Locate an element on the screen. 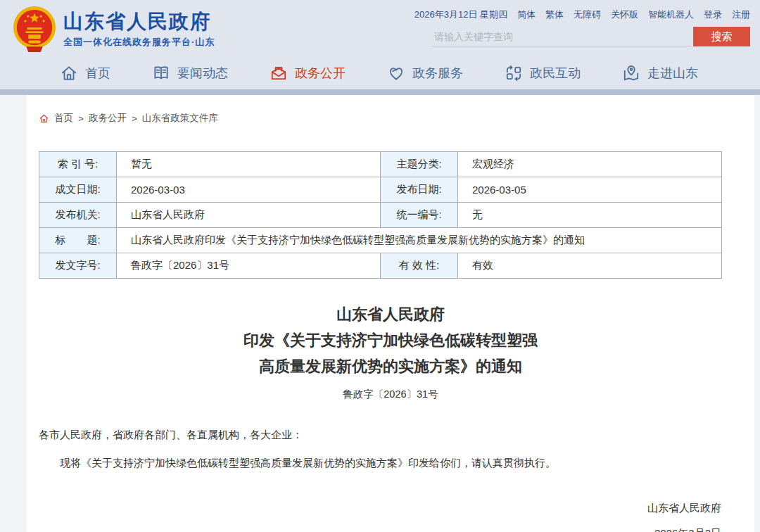 The image size is (760, 532). heart-icon is located at coordinates (396, 73).